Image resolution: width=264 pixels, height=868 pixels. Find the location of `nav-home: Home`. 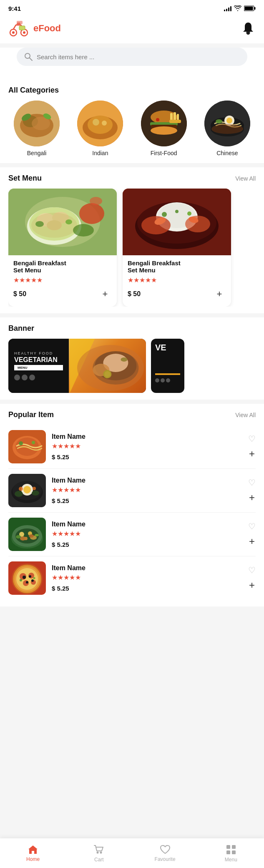

nav-home: Home is located at coordinates (33, 853).